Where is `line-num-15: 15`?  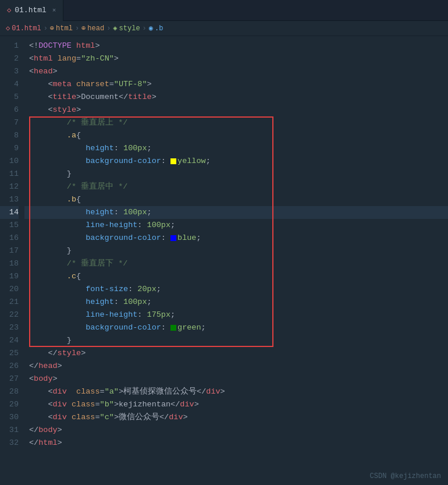
line-num-15: 15 is located at coordinates (9, 225).